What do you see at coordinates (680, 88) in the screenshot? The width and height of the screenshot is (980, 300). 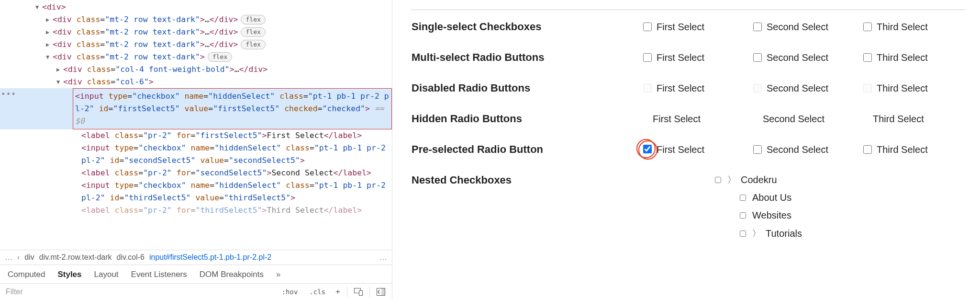 I see `option-label: First Select` at bounding box center [680, 88].